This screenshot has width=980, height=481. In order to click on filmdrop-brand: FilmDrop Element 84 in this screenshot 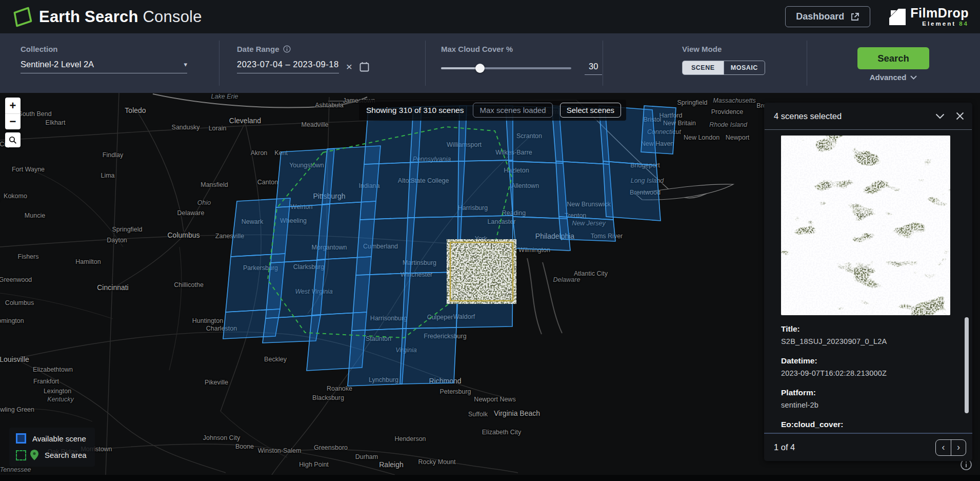, I will do `click(929, 17)`.